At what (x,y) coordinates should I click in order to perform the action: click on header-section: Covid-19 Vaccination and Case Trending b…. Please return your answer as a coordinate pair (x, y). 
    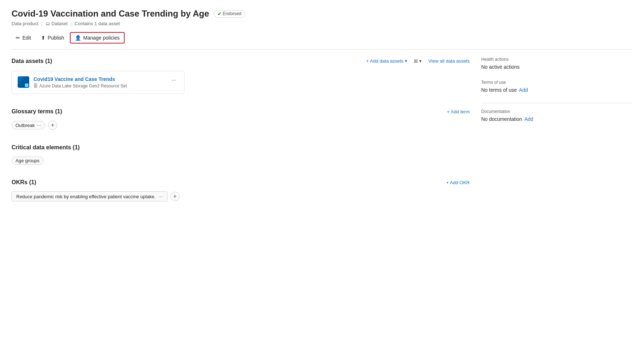
    Looking at the image, I should click on (322, 17).